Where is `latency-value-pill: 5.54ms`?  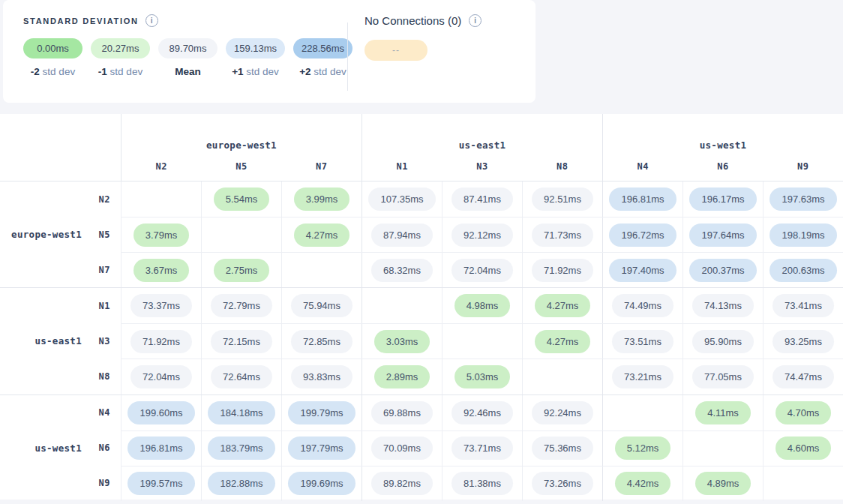 latency-value-pill: 5.54ms is located at coordinates (242, 200).